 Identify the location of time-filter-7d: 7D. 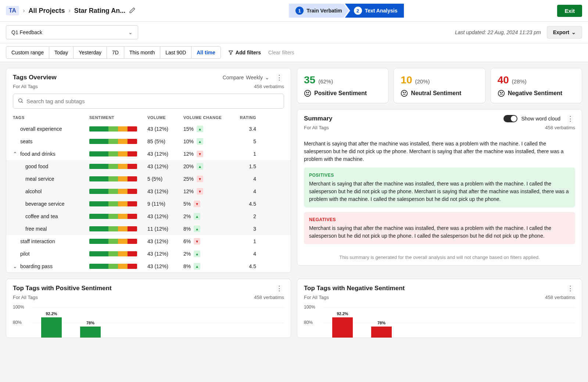
(115, 53).